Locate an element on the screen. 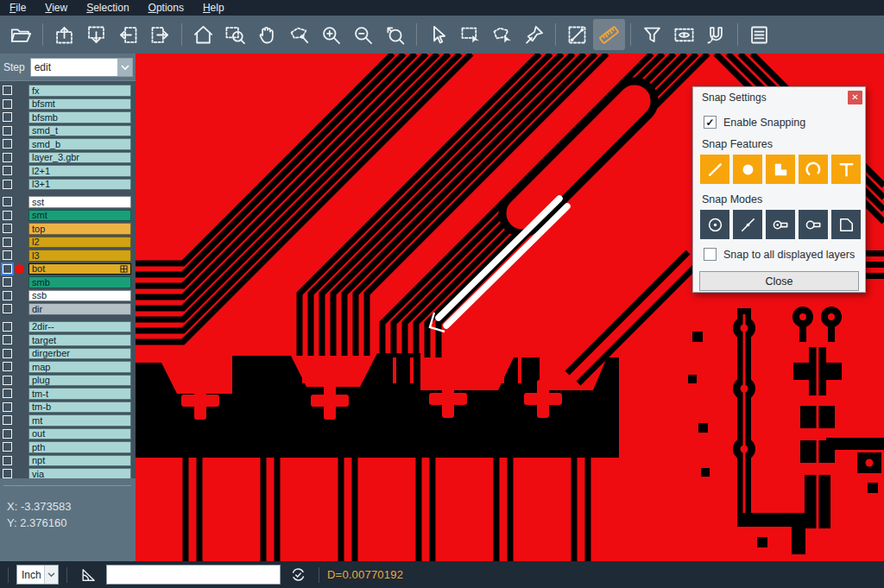 The height and width of the screenshot is (588, 884). unit-dropdown: Inch is located at coordinates (38, 575).